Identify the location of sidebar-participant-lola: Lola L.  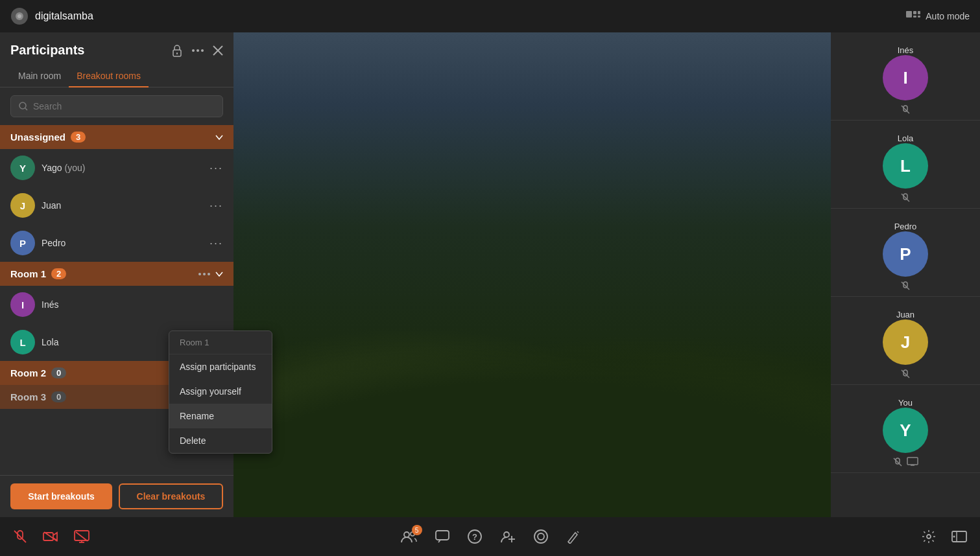
(905, 165).